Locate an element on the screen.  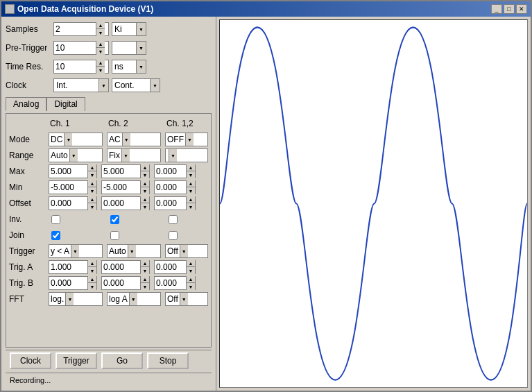
range-ch1-combo: Auto ▼ is located at coordinates (76, 155).